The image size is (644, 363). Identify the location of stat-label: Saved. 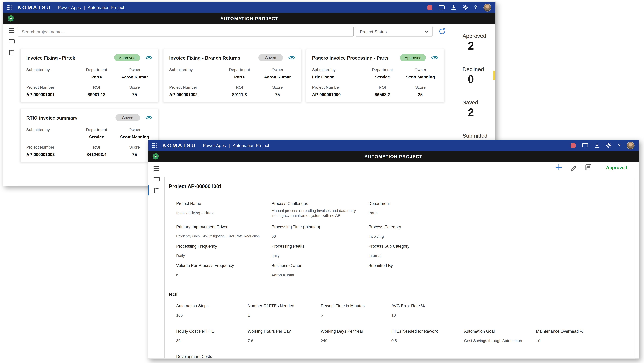
(479, 102).